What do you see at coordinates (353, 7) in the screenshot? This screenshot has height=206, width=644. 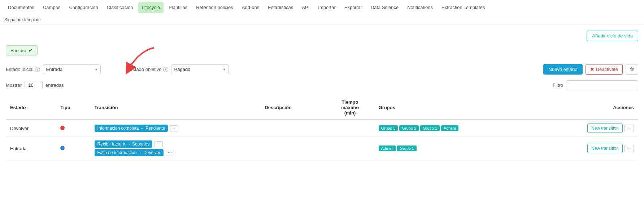 I see `nav-item-exportar: Exportar` at bounding box center [353, 7].